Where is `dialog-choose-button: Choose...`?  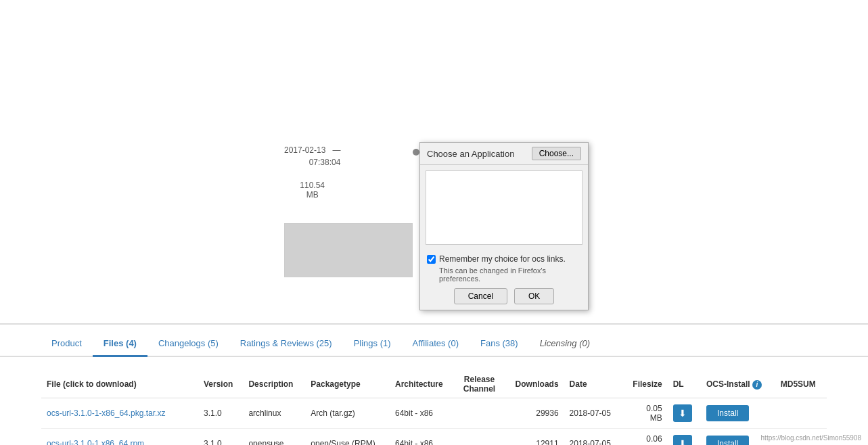
dialog-choose-button: Choose... is located at coordinates (556, 154).